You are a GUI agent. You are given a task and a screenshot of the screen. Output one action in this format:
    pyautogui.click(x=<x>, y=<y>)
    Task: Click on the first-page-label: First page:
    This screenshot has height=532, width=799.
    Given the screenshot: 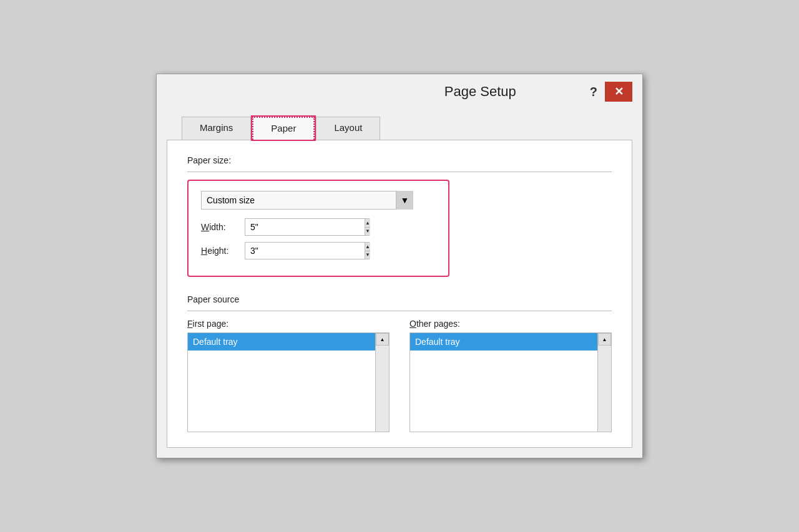 What is the action you would take?
    pyautogui.click(x=288, y=324)
    